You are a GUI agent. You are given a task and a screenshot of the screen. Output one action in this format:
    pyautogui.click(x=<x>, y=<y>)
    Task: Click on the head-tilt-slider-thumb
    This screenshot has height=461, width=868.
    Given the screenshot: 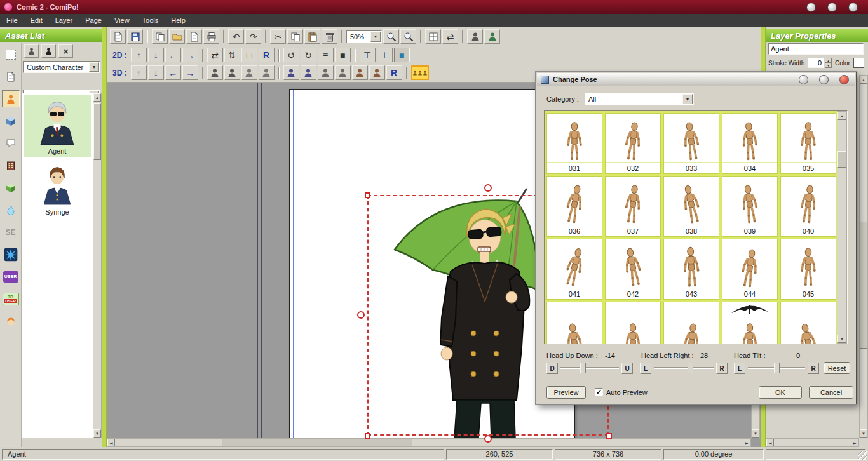 What is the action you would take?
    pyautogui.click(x=776, y=368)
    